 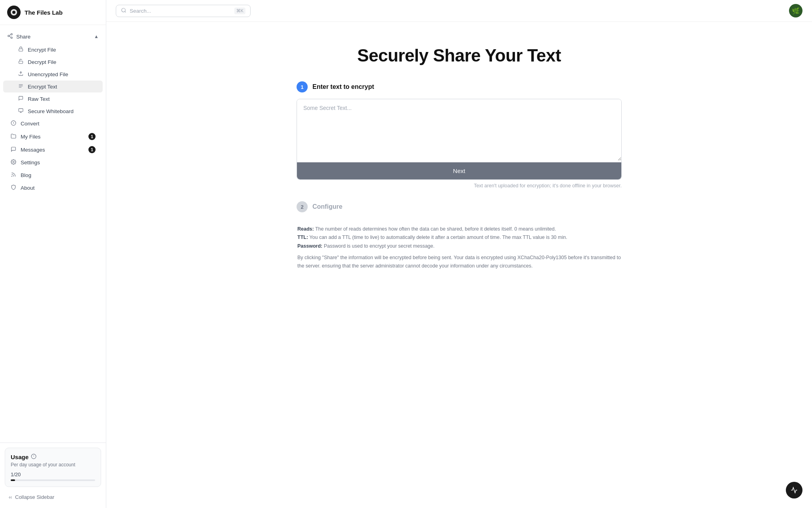 I want to click on settings-icon, so click(x=13, y=163).